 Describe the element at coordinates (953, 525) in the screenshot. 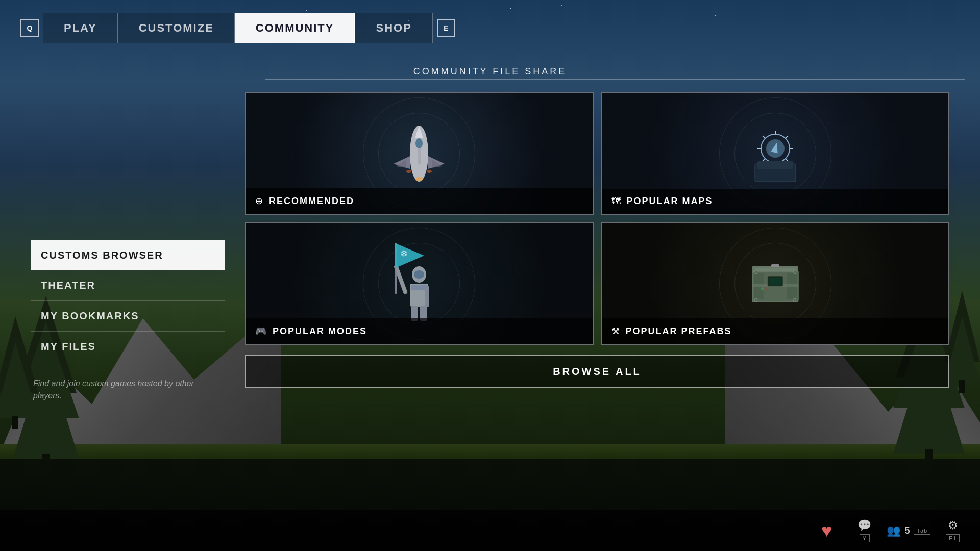

I see `settings-icon: ⚙` at that location.